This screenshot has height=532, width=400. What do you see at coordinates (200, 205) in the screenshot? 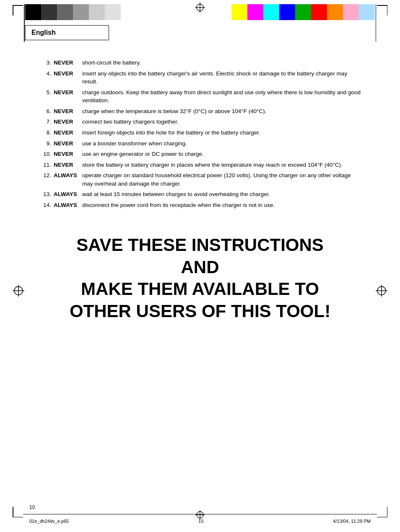
I see `list-item: 14. ALWAYS disconnect the power cord fro…` at bounding box center [200, 205].